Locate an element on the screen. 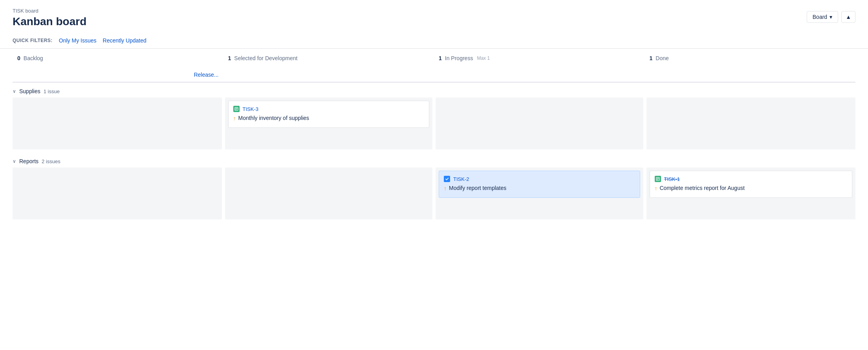  done-count: 1 is located at coordinates (651, 58).